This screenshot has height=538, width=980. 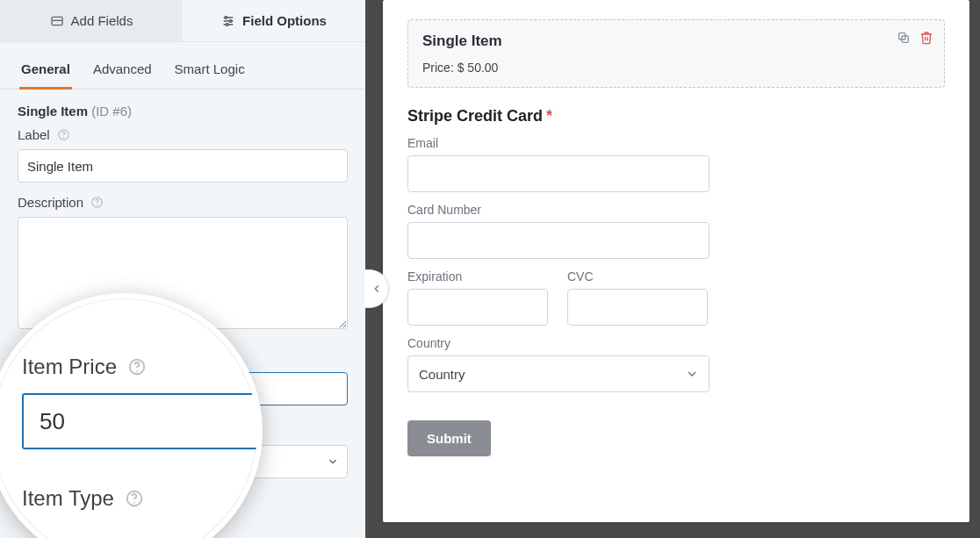 I want to click on email-field, so click(x=558, y=174).